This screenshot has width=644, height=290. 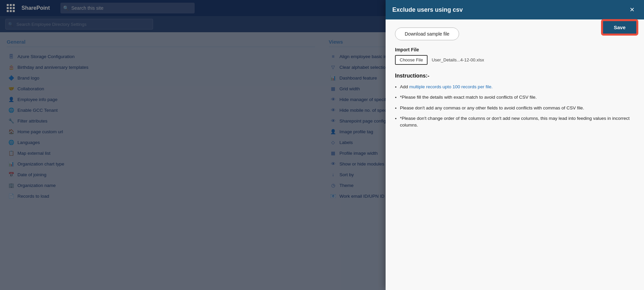 What do you see at coordinates (446, 87) in the screenshot?
I see `instruction-text: Add multiple records upto 100 records pe…` at bounding box center [446, 87].